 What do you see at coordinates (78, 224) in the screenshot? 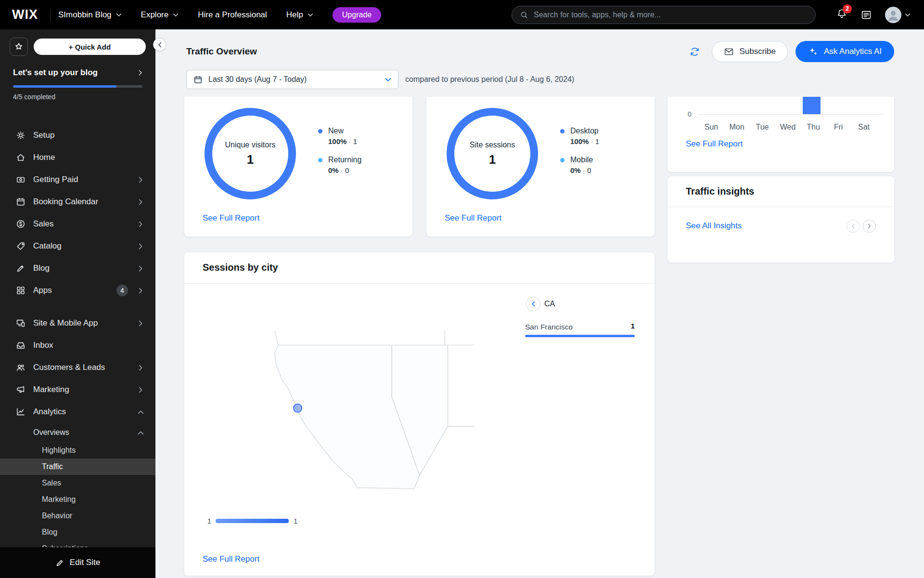
I see `sidebar-item-sales: Sales` at bounding box center [78, 224].